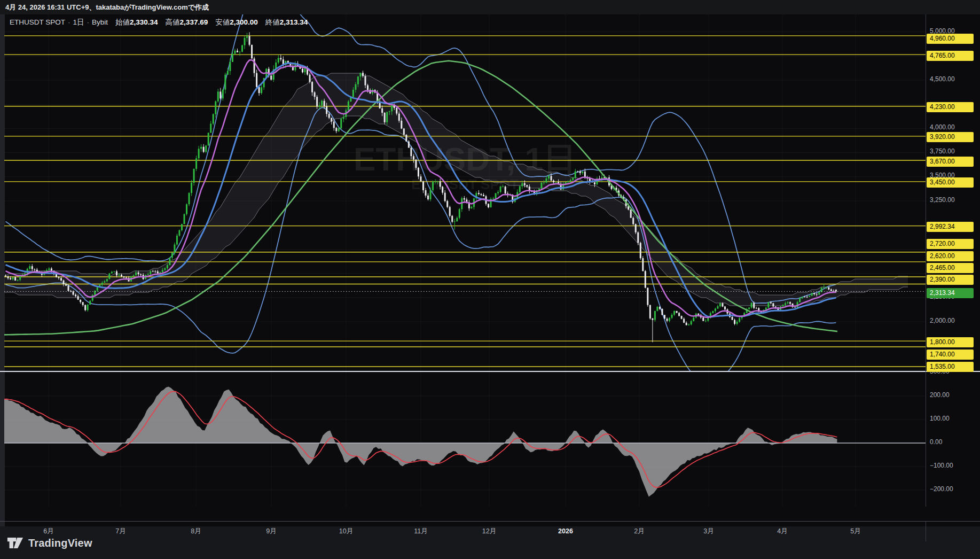 The image size is (980, 559). I want to click on price-tick: 2,000.00, so click(942, 321).